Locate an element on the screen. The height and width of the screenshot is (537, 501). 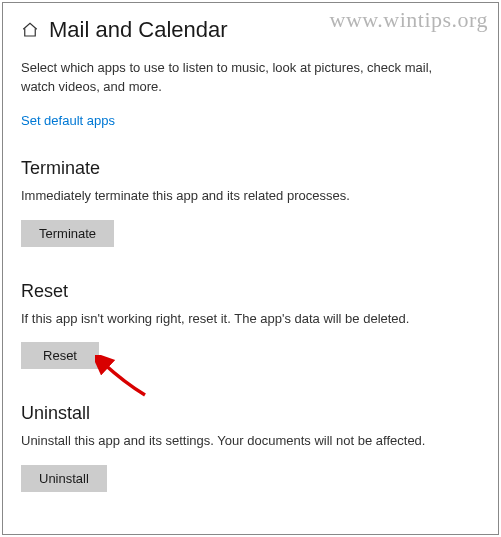
terminate-button: Terminate is located at coordinates (68, 234).